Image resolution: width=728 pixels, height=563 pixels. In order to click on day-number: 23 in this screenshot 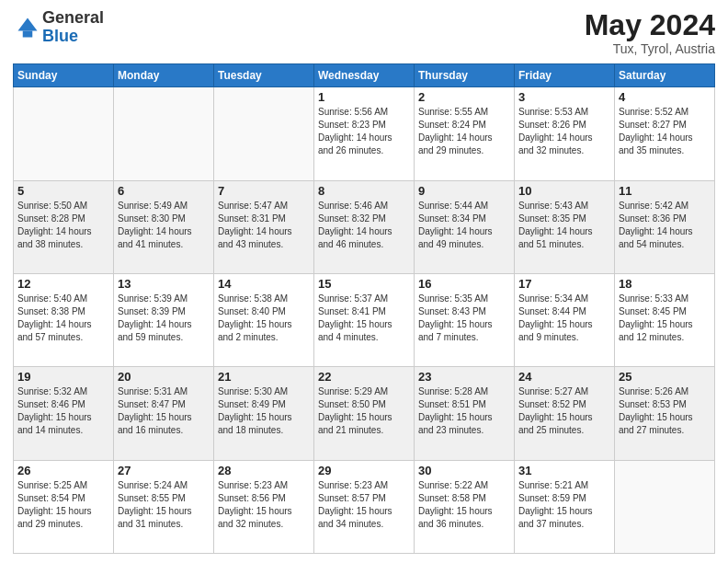, I will do `click(464, 377)`.